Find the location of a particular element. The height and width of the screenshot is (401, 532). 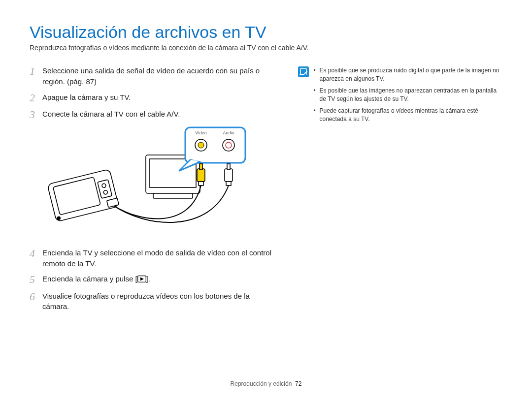

note-icon is located at coordinates (303, 72).